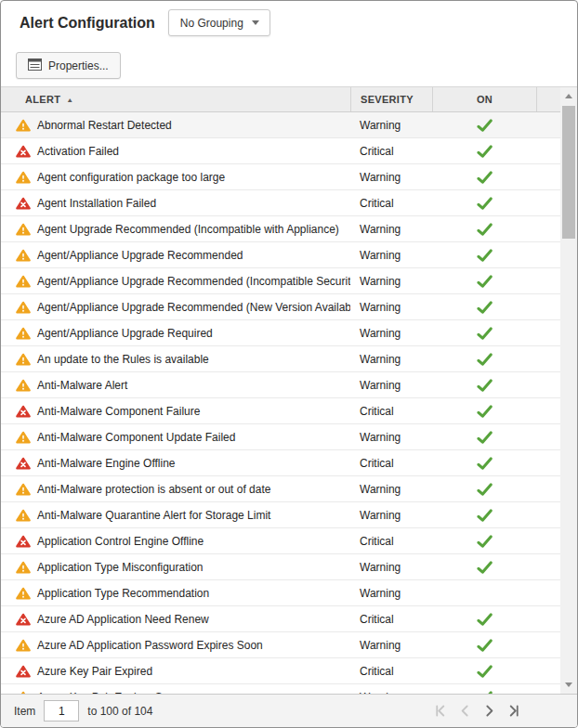 Image resolution: width=578 pixels, height=728 pixels. What do you see at coordinates (484, 99) in the screenshot?
I see `column-header-on: ON` at bounding box center [484, 99].